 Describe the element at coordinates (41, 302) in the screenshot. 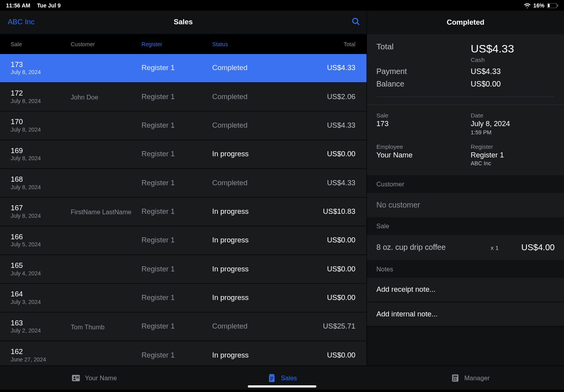

I see `row-sale-date: July 3, 2024` at that location.